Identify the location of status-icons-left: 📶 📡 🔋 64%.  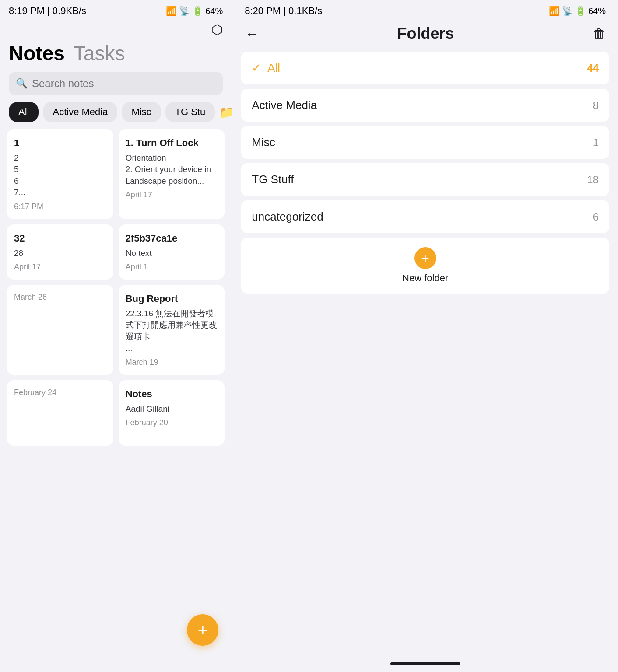
(194, 11).